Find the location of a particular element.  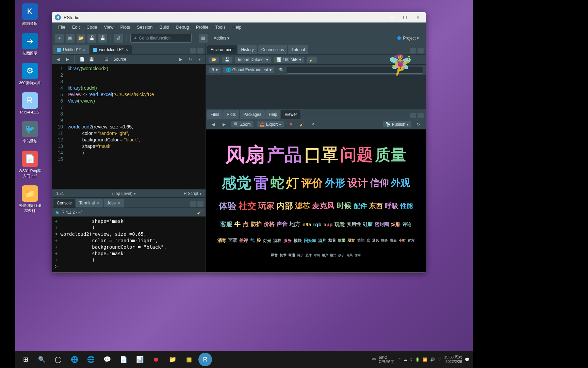

refresh-viewer-button: ⟳ is located at coordinates (419, 124).